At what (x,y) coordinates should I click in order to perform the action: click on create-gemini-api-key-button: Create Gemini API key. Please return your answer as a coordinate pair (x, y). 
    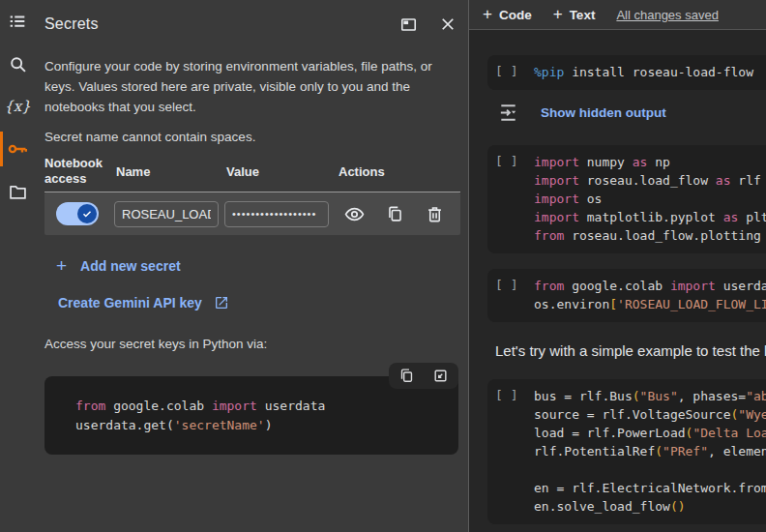
    Looking at the image, I should click on (143, 303).